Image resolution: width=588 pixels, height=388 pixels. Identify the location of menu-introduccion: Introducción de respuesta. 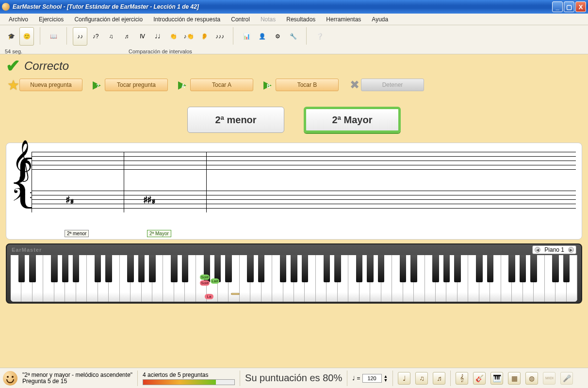
(187, 19).